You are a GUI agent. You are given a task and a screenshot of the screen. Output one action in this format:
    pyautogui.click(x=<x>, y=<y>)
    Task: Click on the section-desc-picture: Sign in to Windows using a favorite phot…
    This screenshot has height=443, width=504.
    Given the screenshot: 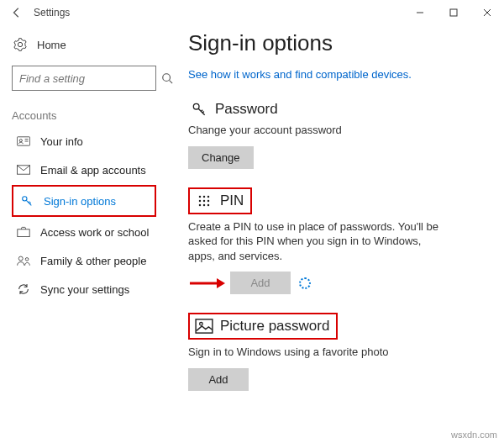 What is the action you would take?
    pyautogui.click(x=314, y=352)
    